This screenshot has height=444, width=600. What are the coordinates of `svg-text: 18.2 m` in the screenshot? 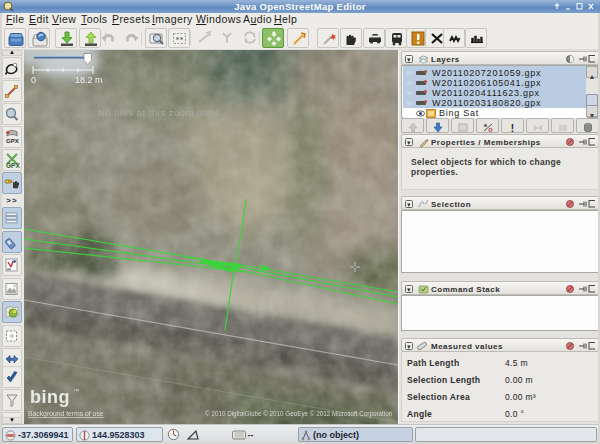 It's located at (89, 80).